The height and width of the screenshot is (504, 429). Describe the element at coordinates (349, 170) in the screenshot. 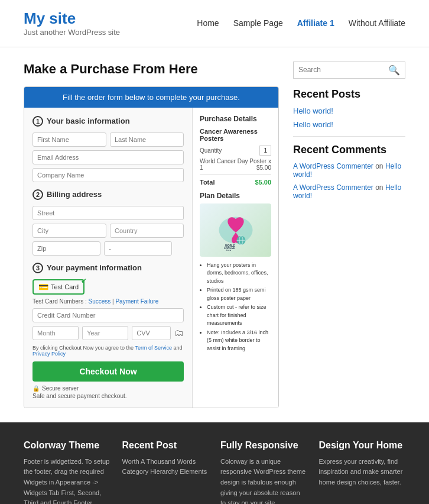

I see `comment-1: A WordPress Commenter on Hello world!` at that location.